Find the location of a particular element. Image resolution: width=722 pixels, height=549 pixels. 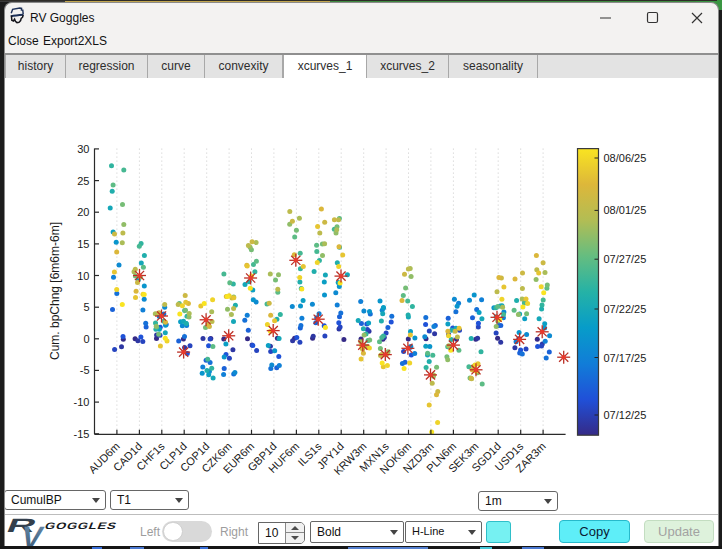

svg-text: -10 is located at coordinates (82, 402).